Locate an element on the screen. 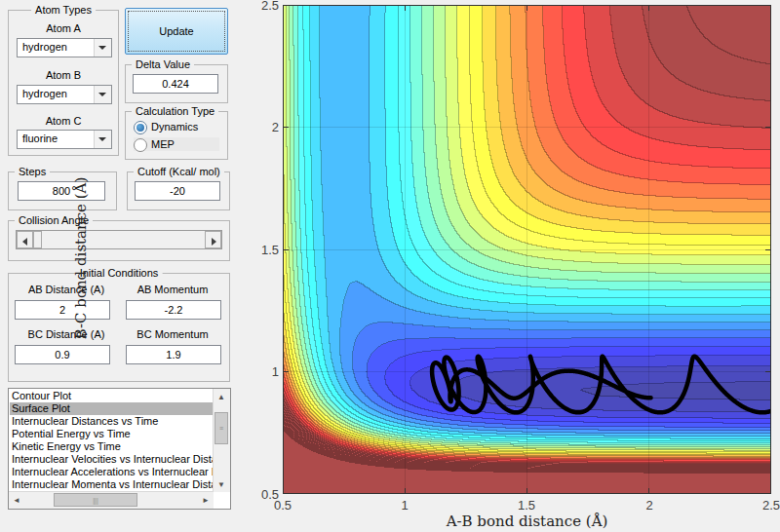 This screenshot has width=780, height=532. delta-value-panel: Delta Value is located at coordinates (176, 84).